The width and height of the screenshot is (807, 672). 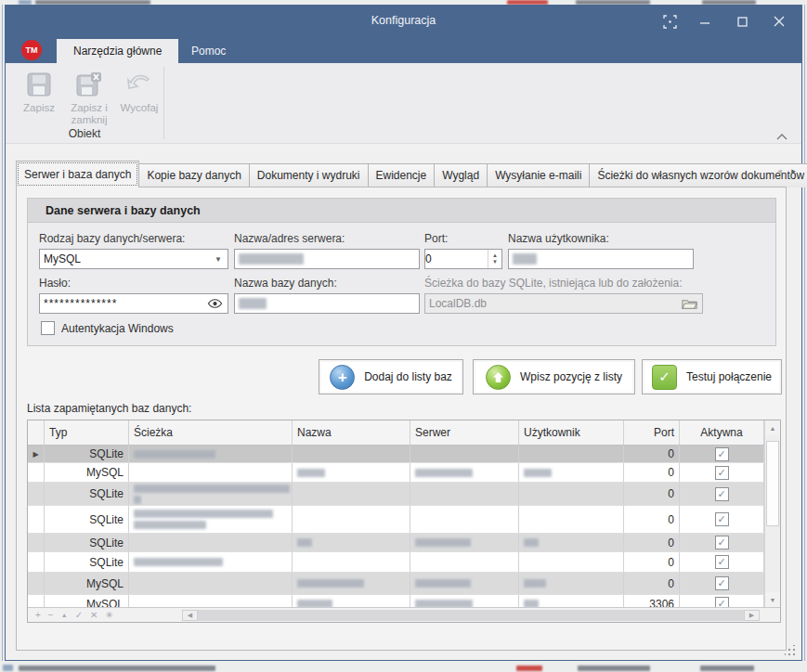 I want to click on zapisz-i-zamknij-button: Zapisz i zamknij, so click(x=89, y=98).